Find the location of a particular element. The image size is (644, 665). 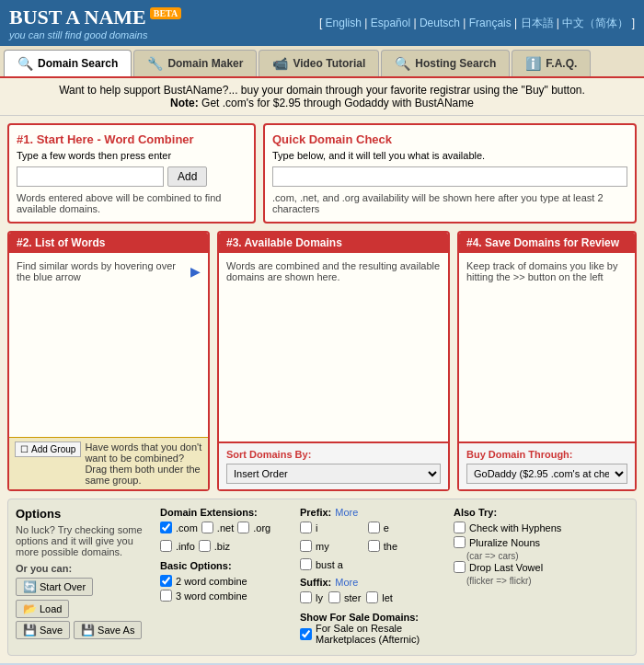

also-try-dropvowel-note: (flicker => flickr) is located at coordinates (541, 581).